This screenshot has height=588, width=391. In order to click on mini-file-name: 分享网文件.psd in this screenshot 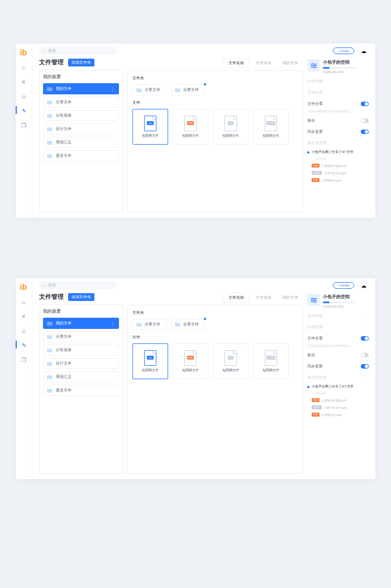, I will do `click(331, 415)`.